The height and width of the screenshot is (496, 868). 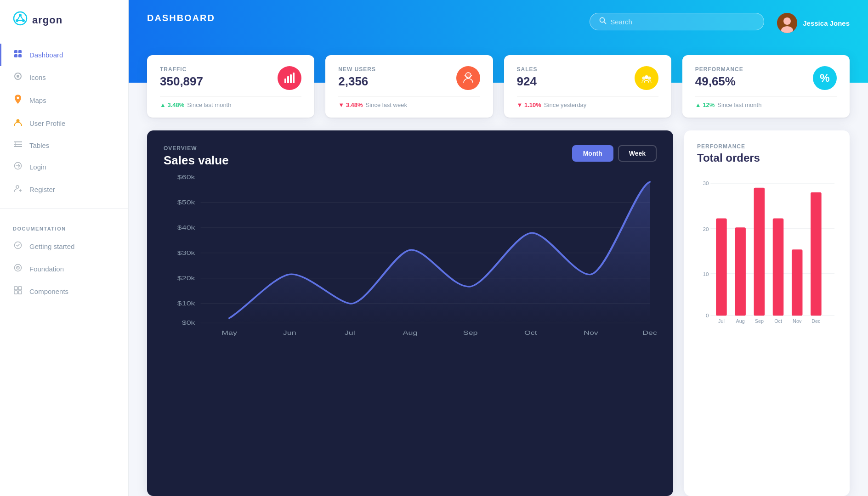 I want to click on stat-icon-performance: %, so click(x=825, y=78).